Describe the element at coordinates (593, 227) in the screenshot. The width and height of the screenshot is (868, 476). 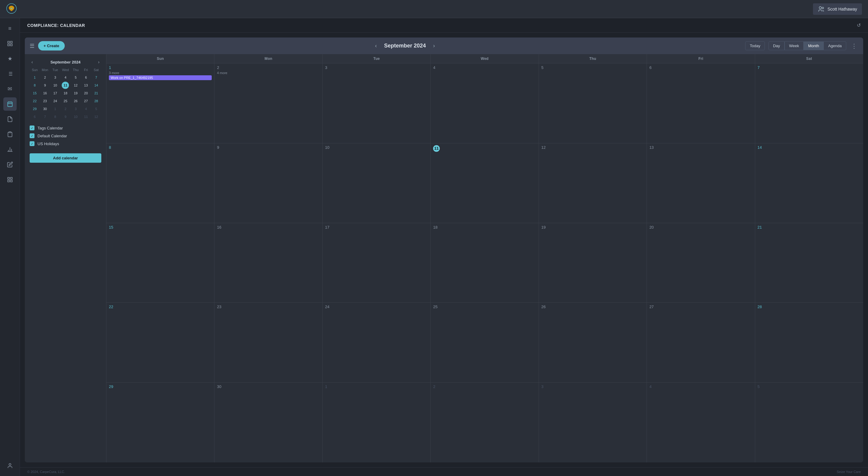
I see `day-number: 19` at that location.